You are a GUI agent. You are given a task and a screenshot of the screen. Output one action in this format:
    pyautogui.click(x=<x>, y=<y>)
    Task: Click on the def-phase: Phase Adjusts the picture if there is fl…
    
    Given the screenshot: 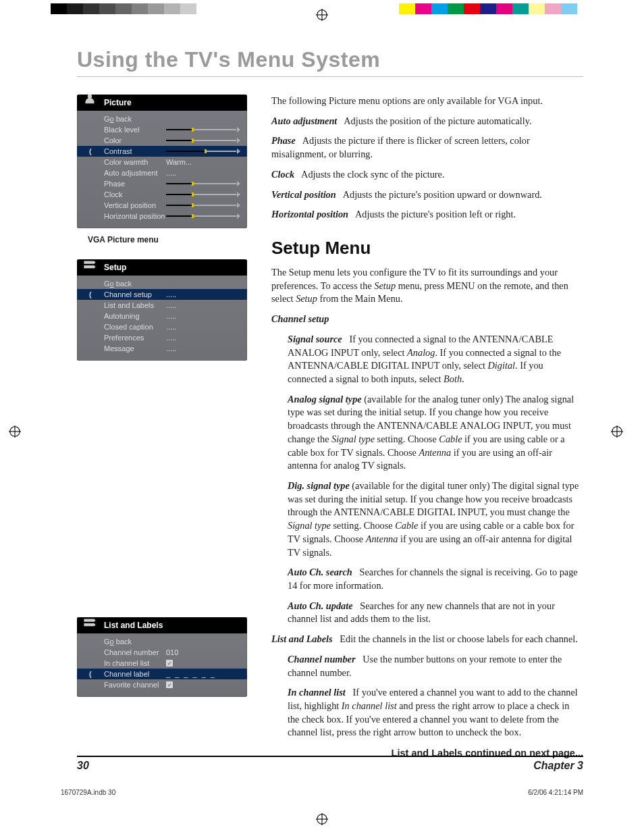 What is the action you would take?
    pyautogui.click(x=427, y=147)
    